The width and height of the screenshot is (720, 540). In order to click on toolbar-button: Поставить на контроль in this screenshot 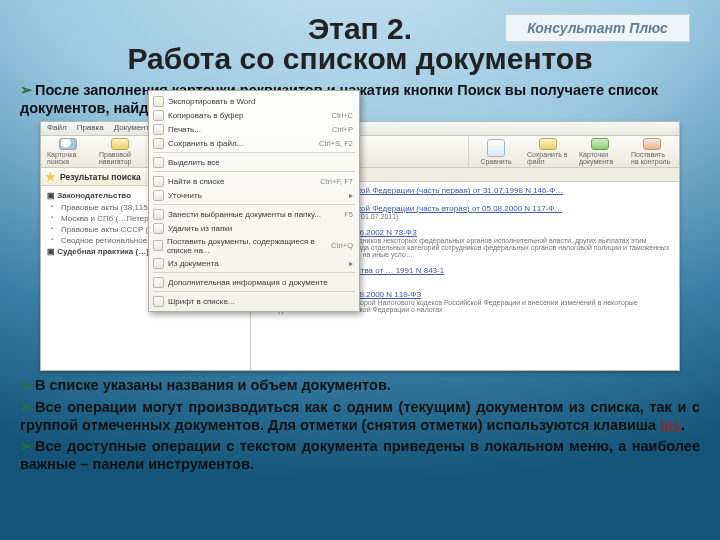, I will do `click(652, 152)`.